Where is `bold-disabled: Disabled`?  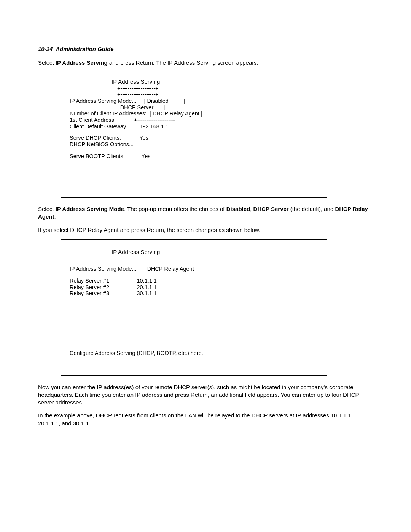
bold-disabled: Disabled is located at coordinates (238, 209).